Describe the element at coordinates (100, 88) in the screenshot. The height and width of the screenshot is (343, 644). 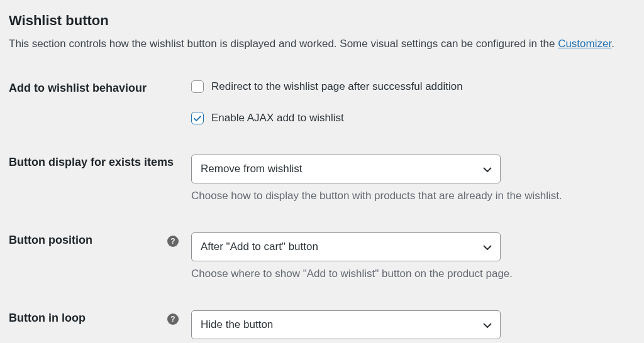
I see `label-behaviour: Add to wishlist behaviour` at that location.